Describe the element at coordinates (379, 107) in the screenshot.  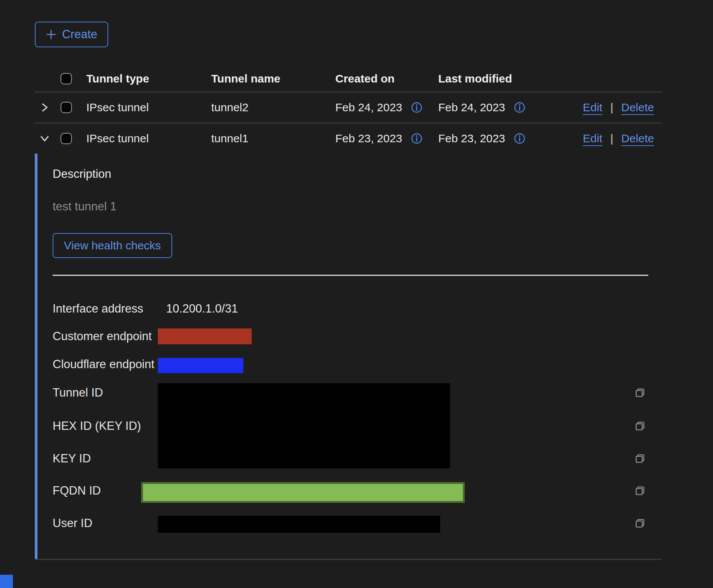
I see `created-on-cell: Feb 24, 2023` at that location.